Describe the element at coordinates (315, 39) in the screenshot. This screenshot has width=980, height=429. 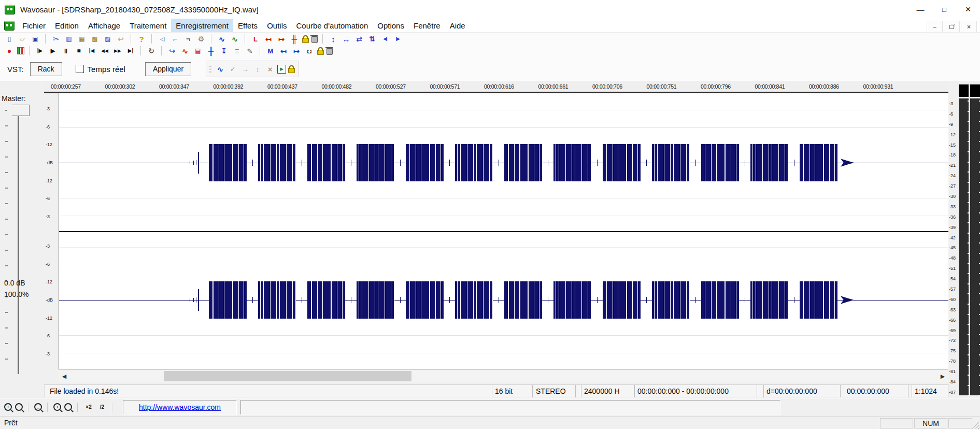
I see `trash-icon` at that location.